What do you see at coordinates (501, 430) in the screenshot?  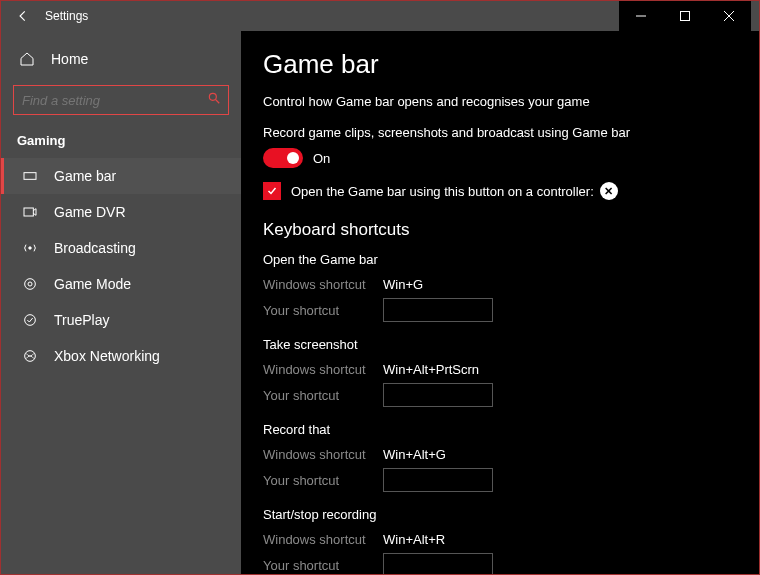 I see `shortcut-title: Record that` at bounding box center [501, 430].